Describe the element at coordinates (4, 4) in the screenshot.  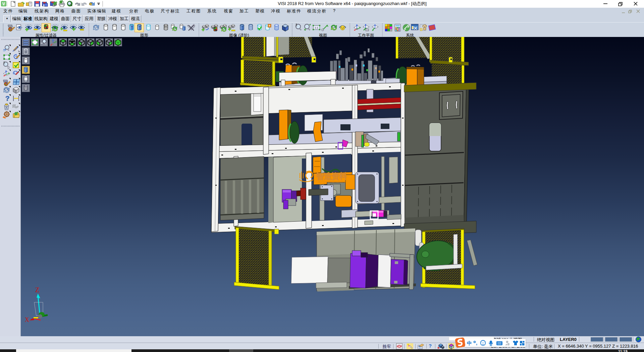
I see `svg-text: V` at that location.